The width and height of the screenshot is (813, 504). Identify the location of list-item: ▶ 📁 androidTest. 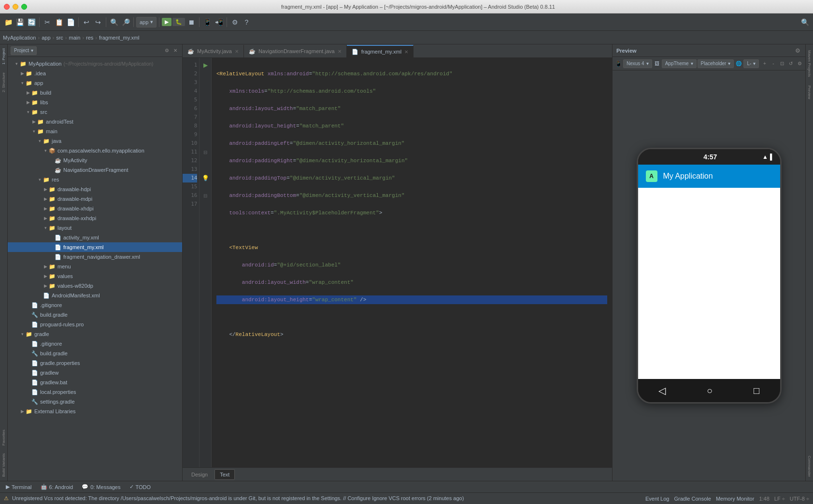
(95, 122).